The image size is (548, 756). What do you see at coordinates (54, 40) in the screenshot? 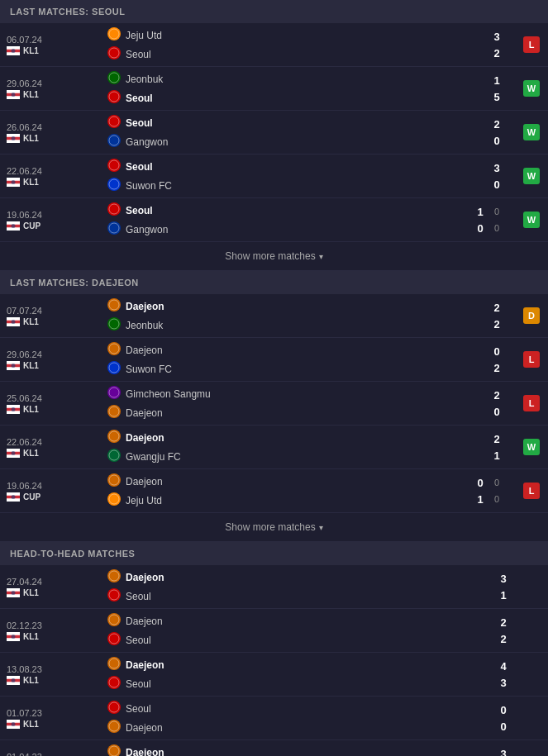
I see `match-date: 06.07.24` at bounding box center [54, 40].